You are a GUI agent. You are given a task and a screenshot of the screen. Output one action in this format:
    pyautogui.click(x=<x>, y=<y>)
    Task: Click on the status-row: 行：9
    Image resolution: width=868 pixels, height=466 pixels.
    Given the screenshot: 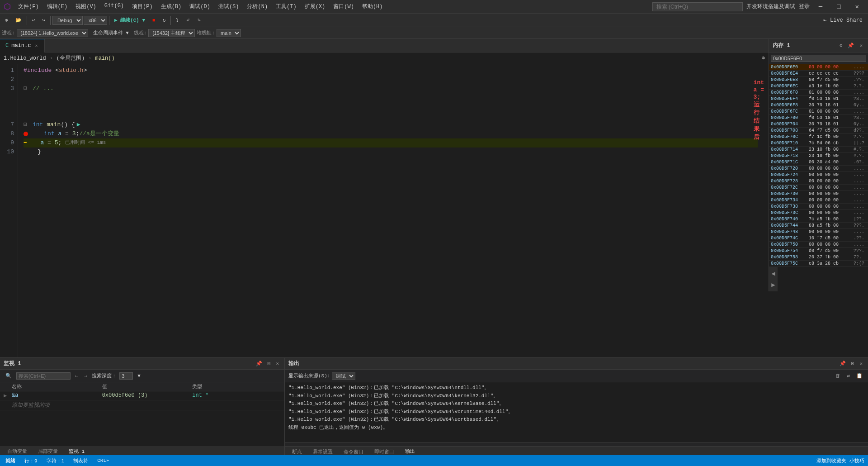 What is the action you would take?
    pyautogui.click(x=31, y=461)
    